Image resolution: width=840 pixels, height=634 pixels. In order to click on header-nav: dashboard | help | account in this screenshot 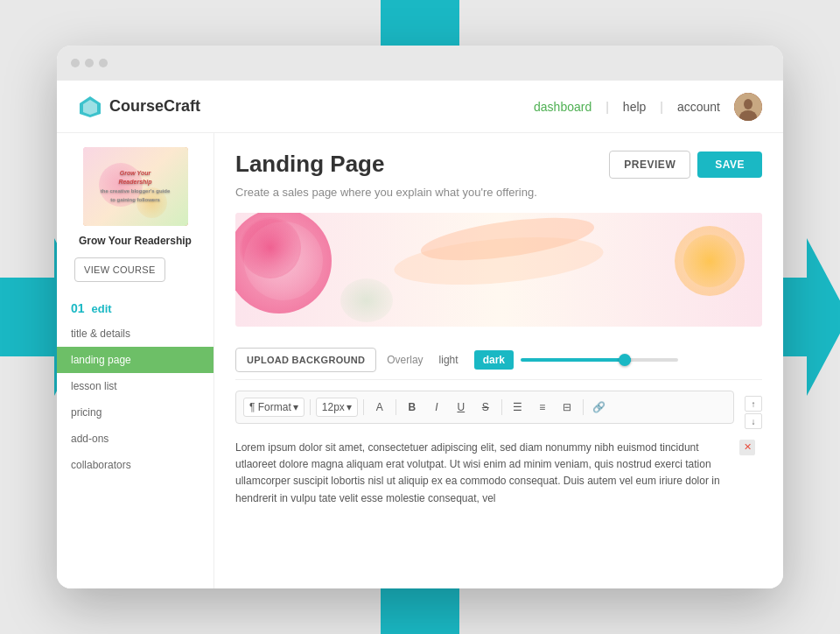, I will do `click(648, 107)`.